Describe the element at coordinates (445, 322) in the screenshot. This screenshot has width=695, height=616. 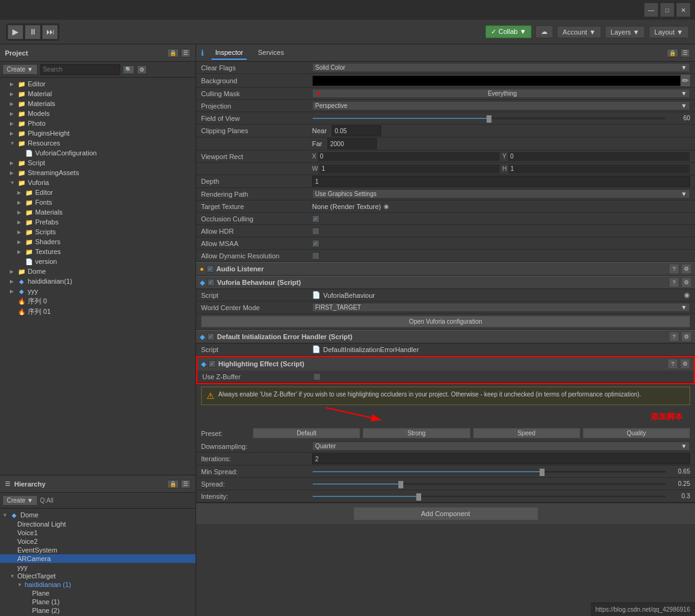
I see `open-vuforia-button: Open Vuforia configuration` at that location.